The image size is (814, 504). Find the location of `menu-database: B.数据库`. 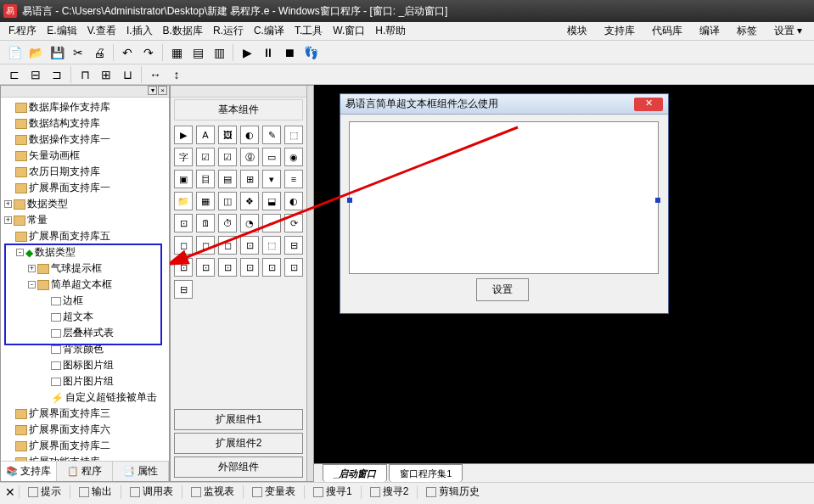

menu-database: B.数据库 is located at coordinates (183, 31).